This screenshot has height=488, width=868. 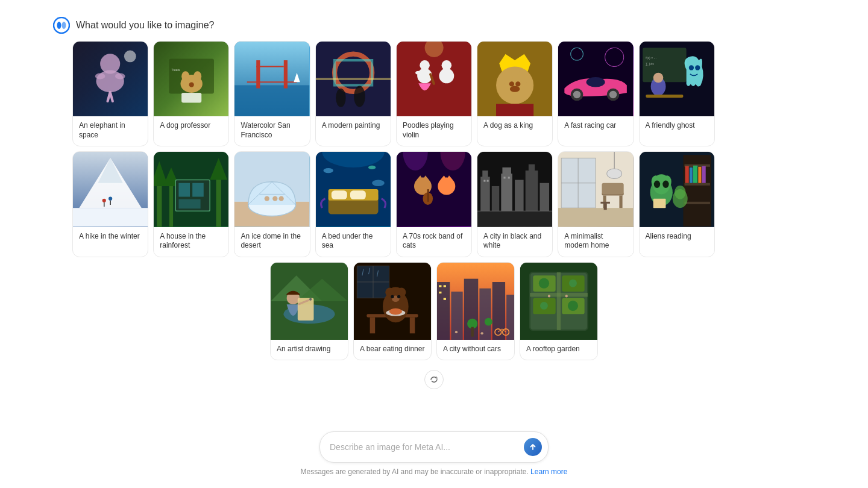 What do you see at coordinates (596, 242) in the screenshot?
I see `card-minimalist-label: A minimalist modern home` at bounding box center [596, 242].